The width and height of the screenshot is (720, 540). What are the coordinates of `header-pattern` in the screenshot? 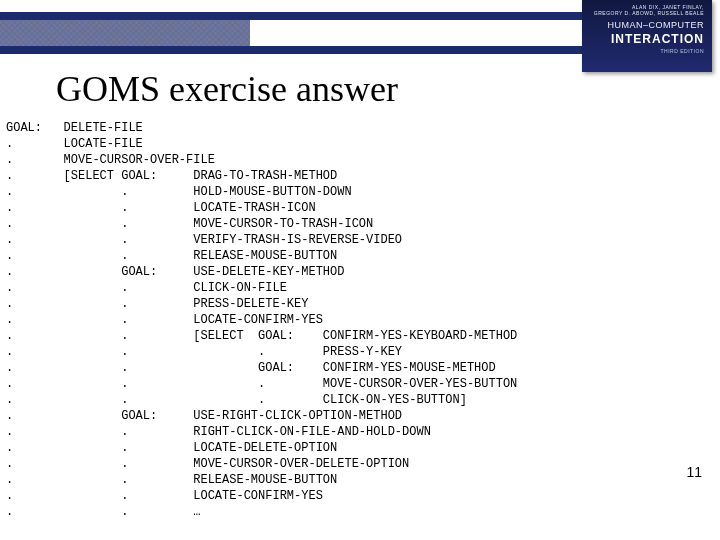 It's located at (125, 33).